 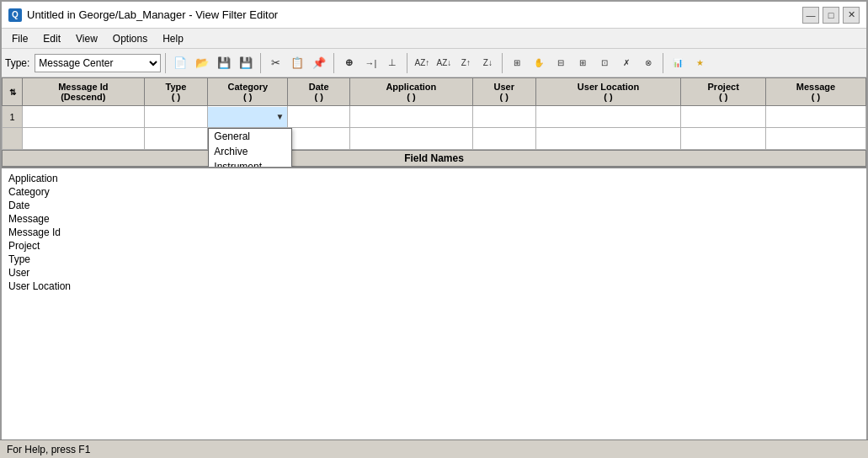 What do you see at coordinates (52, 39) in the screenshot?
I see `menu-edit: Edit` at bounding box center [52, 39].